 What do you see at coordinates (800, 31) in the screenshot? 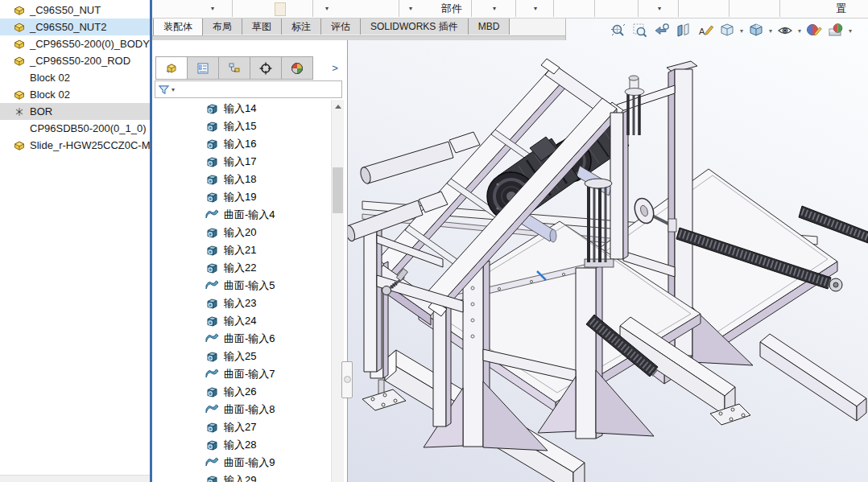
I see `hide-show-items-caret: ▾` at bounding box center [800, 31].